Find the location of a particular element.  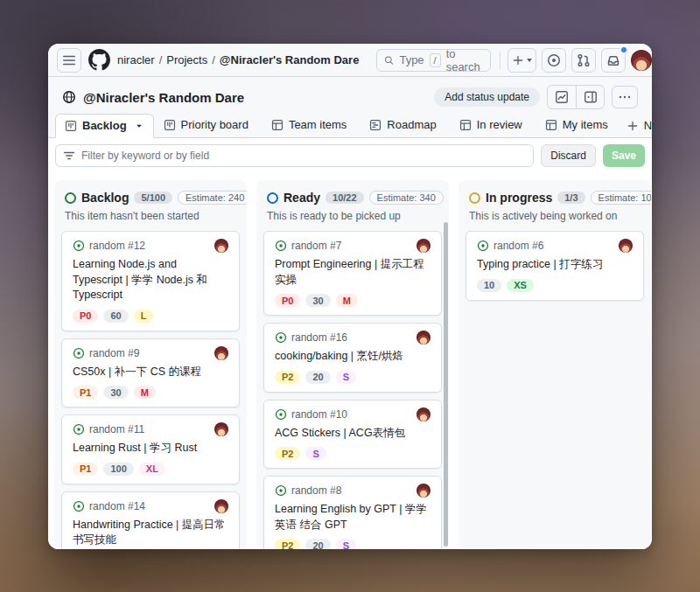

card-meta: random #14 is located at coordinates (150, 506).